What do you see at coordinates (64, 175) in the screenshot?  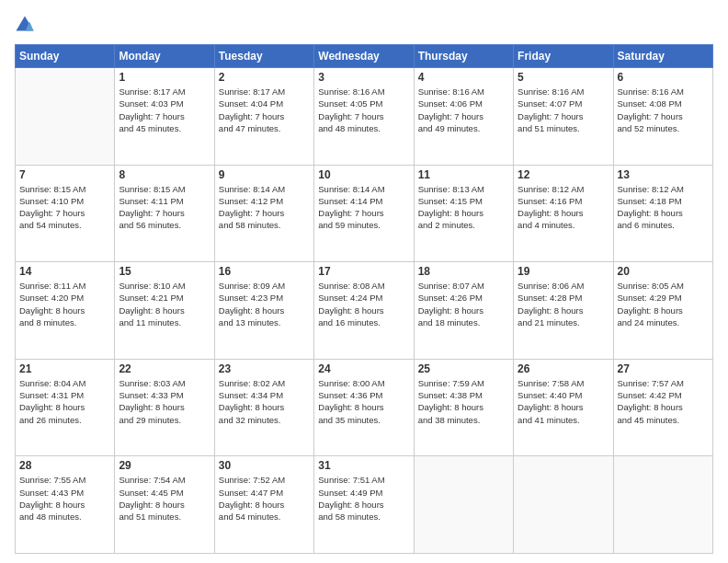 I see `day-number: 7` at bounding box center [64, 175].